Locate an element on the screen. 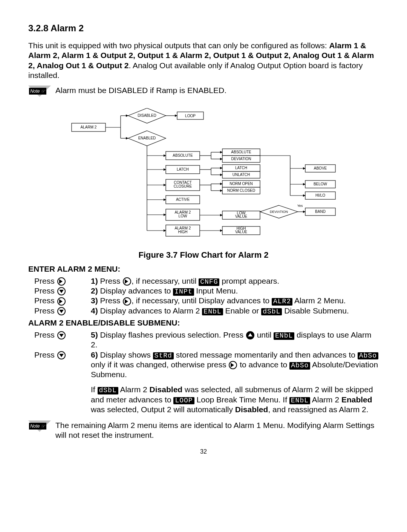  display-code: LOOP is located at coordinates (184, 401).